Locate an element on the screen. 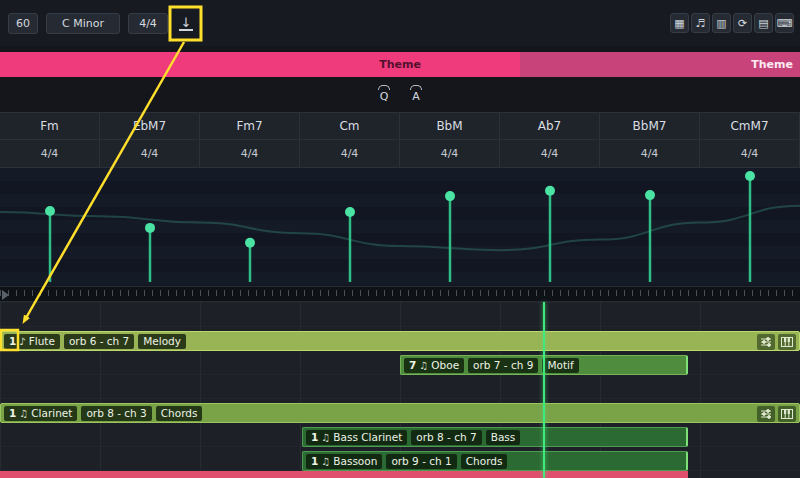 Image resolution: width=800 pixels, height=478 pixels. toolbar-icon-group: ▦ ♬ ▥ ⟳ ▤ ⌨ is located at coordinates (732, 23).